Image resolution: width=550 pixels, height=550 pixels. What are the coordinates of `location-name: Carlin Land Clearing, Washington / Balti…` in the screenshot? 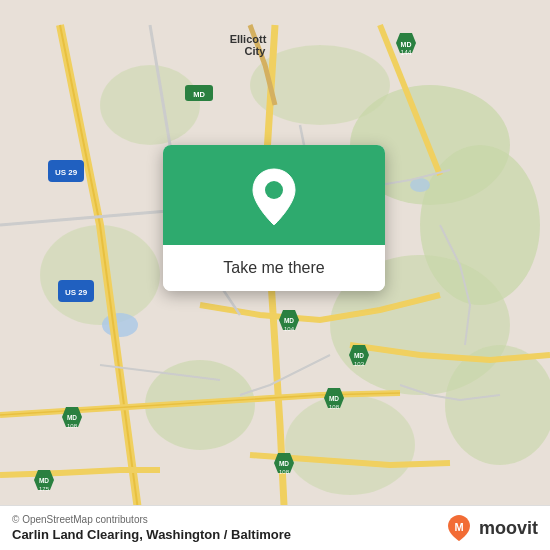 It's located at (152, 534).